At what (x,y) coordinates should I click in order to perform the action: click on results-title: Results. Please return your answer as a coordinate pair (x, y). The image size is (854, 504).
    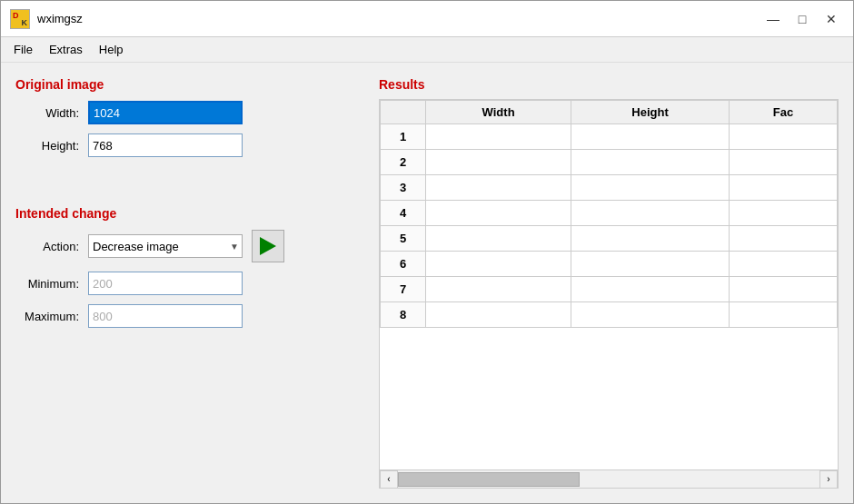
    Looking at the image, I should click on (609, 84).